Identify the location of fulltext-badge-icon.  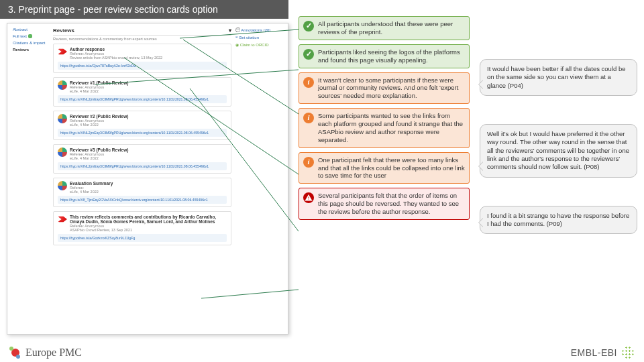
(30, 36).